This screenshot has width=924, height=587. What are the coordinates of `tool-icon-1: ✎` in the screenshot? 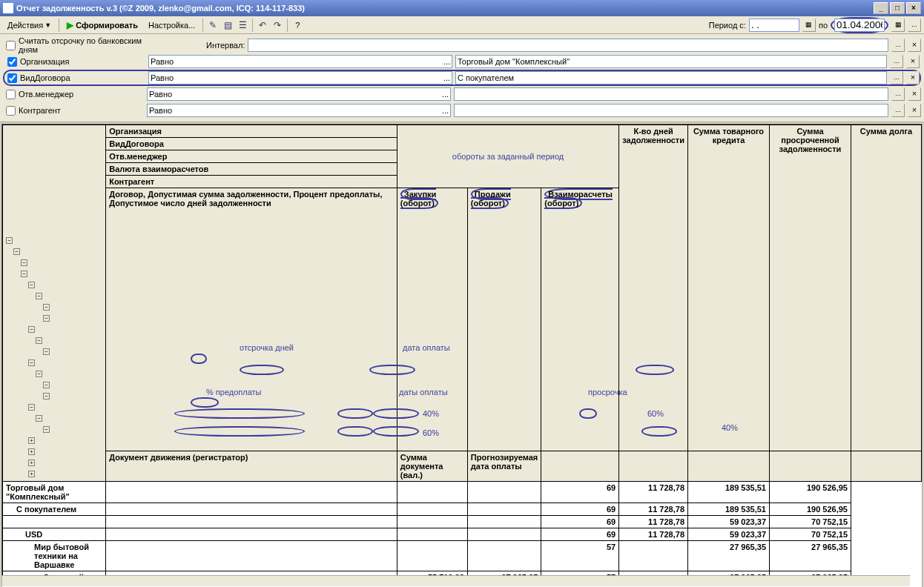 It's located at (213, 25).